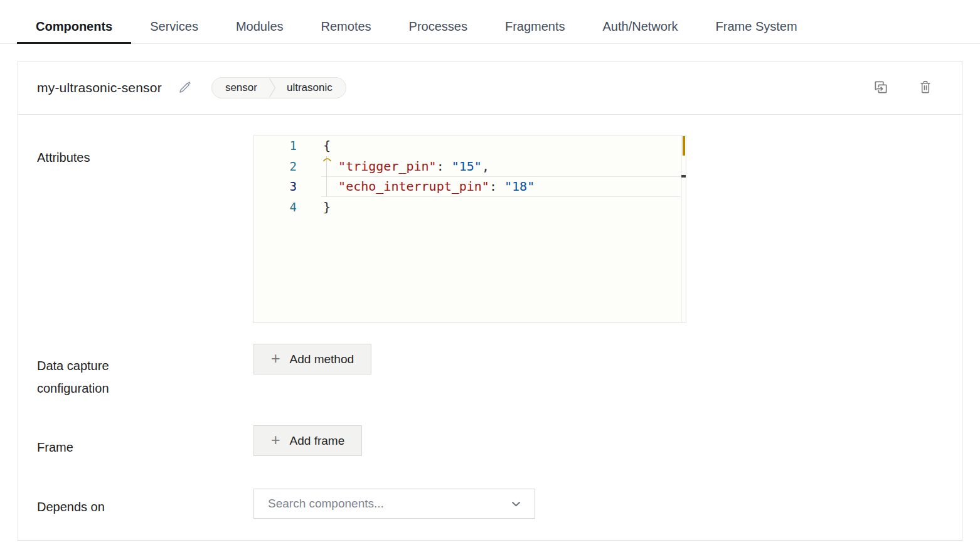  What do you see at coordinates (438, 31) in the screenshot?
I see `tab-processes: Processes` at bounding box center [438, 31].